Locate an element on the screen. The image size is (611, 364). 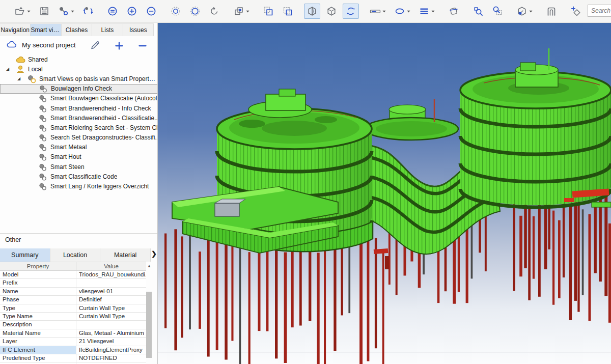
select-similar-button is located at coordinates (288, 11).